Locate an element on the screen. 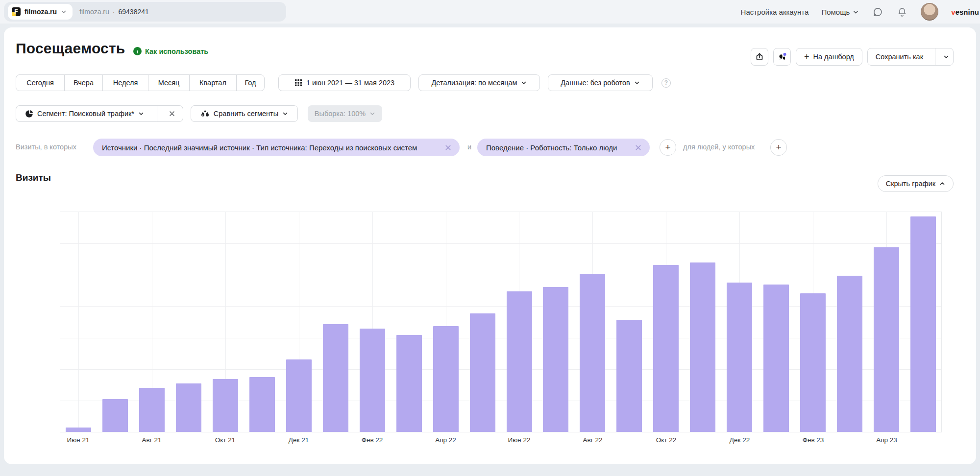  site-favicon: F is located at coordinates (16, 12).